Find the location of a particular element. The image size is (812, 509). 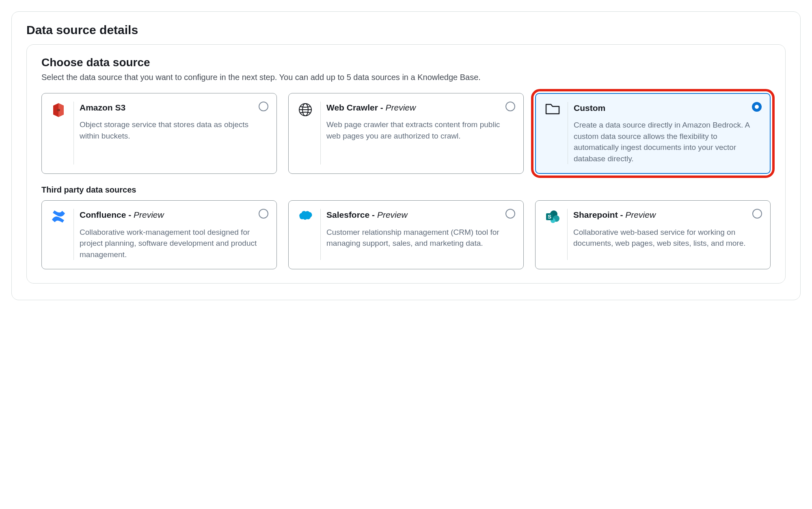

s3-icon is located at coordinates (58, 133).